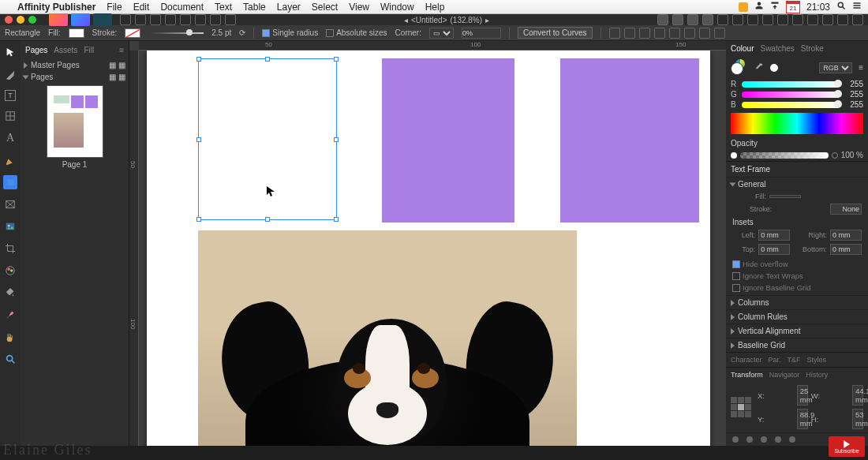  I want to click on hide-overflow-checkbox: Hide overflow, so click(797, 264).